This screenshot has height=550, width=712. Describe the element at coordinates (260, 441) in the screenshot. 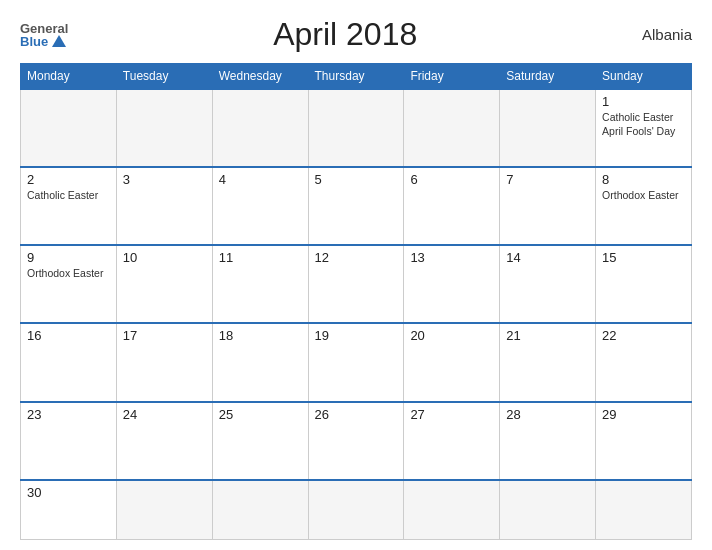

I see `calendar-cell: 25` at that location.